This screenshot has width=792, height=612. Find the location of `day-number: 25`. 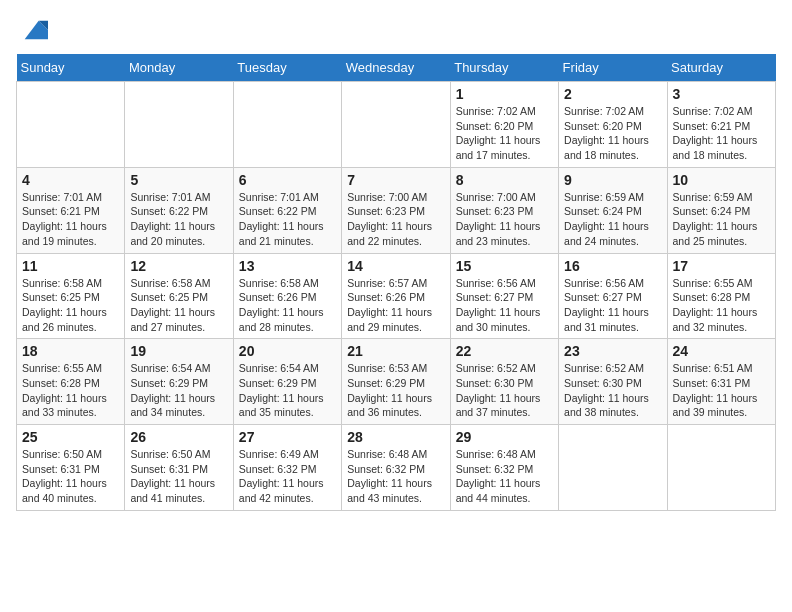

day-number: 25 is located at coordinates (70, 437).